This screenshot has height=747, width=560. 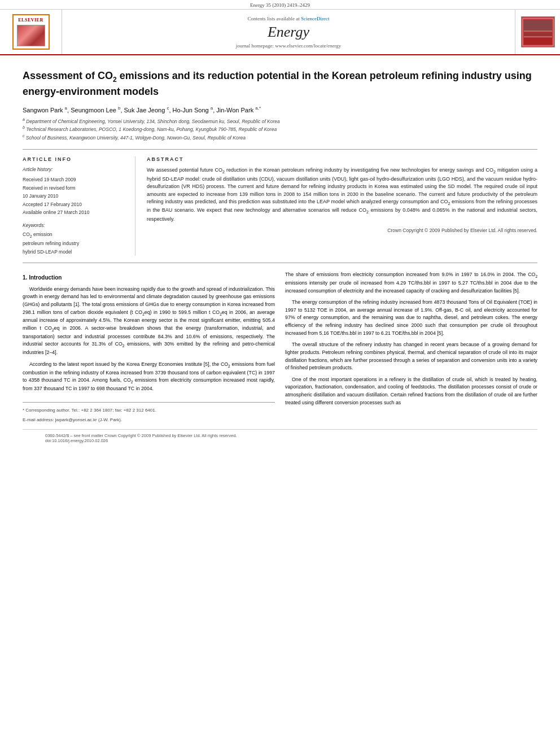 What do you see at coordinates (411, 318) in the screenshot?
I see `col2-para-2: The energy consumption of the refining i…` at bounding box center [411, 318].